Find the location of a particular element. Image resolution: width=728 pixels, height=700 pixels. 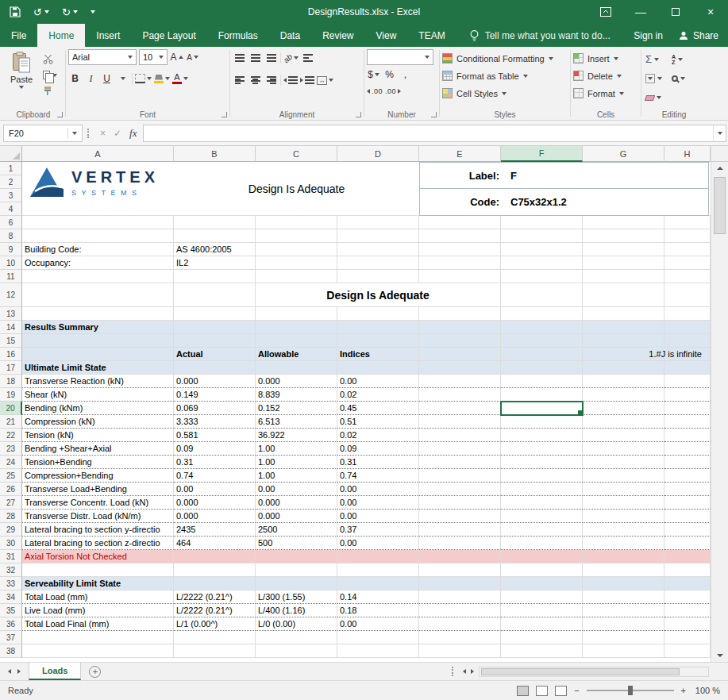

cell-H18 is located at coordinates (688, 381).